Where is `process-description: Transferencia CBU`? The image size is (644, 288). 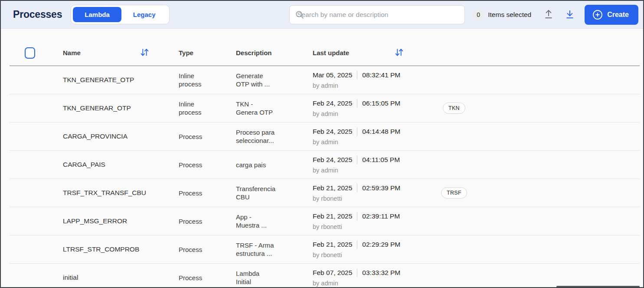 process-description: Transferencia CBU is located at coordinates (274, 193).